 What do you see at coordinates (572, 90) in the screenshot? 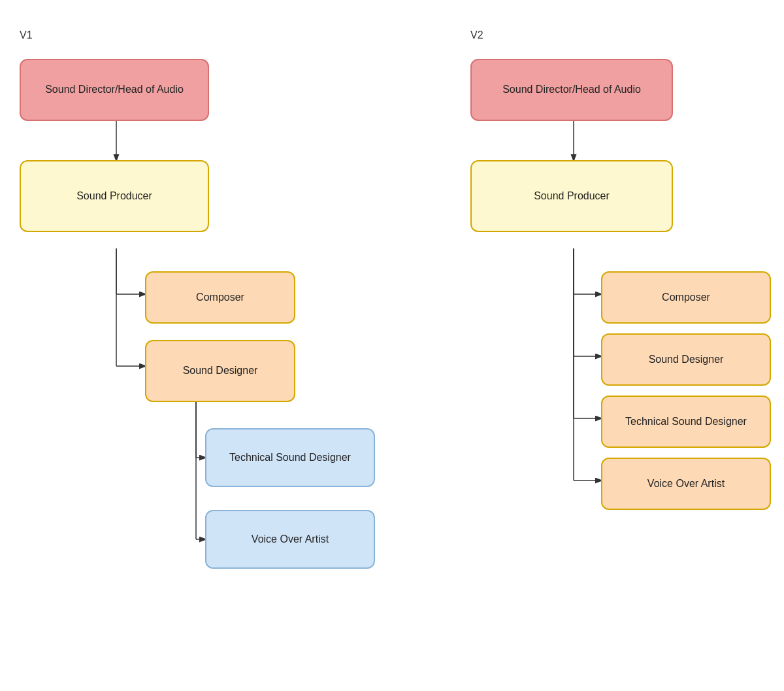
I see `v2-director-node: Sound Director/Head of Audio` at bounding box center [572, 90].